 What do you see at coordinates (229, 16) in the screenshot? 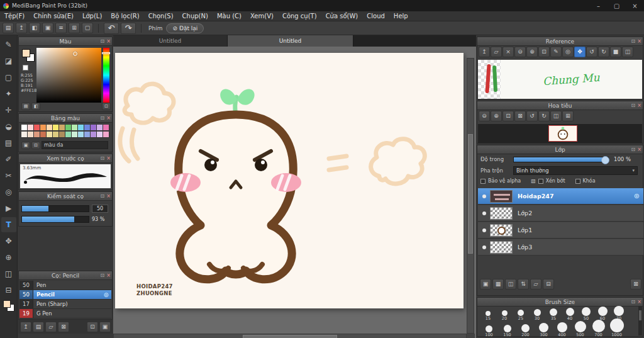
I see `menu-mau: Màu (C)` at bounding box center [229, 16].